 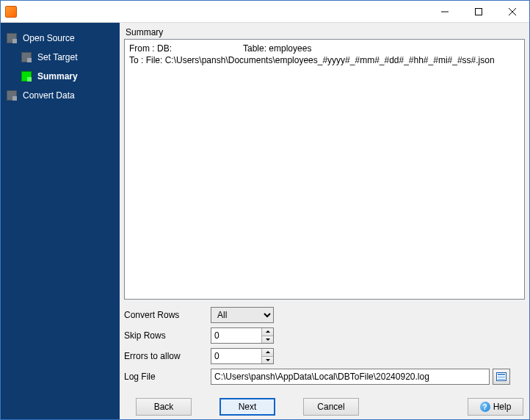 What do you see at coordinates (501, 377) in the screenshot?
I see `browse-icon` at bounding box center [501, 377].